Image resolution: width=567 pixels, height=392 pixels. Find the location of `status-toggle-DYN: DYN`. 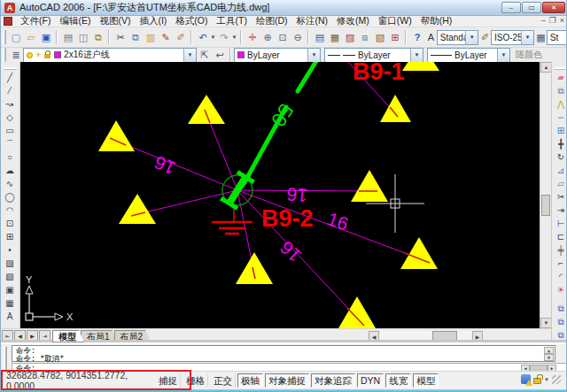

status-toggle-DYN: DYN is located at coordinates (370, 380).